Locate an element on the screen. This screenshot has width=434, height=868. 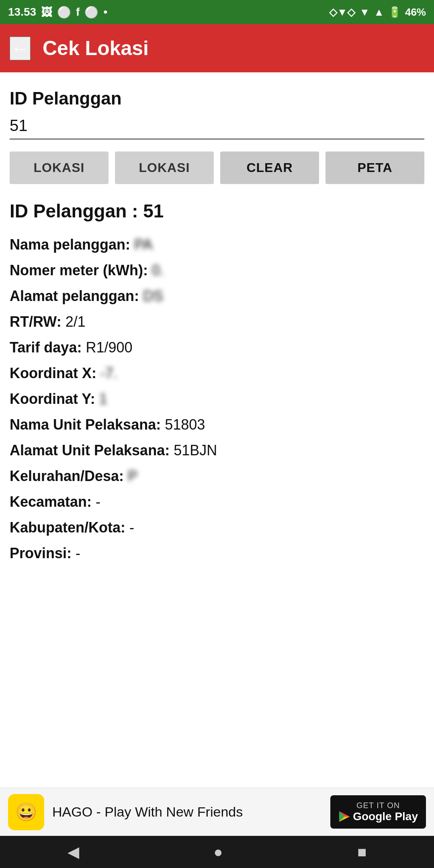
nav-bar: ◀ ● ■ is located at coordinates (217, 852).